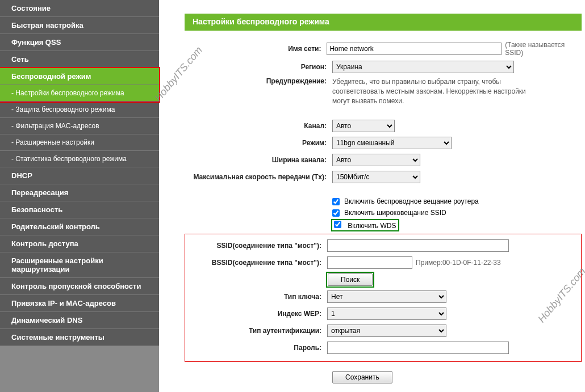  Describe the element at coordinates (387, 297) in the screenshot. I see `keytype-select: Нет` at that location.